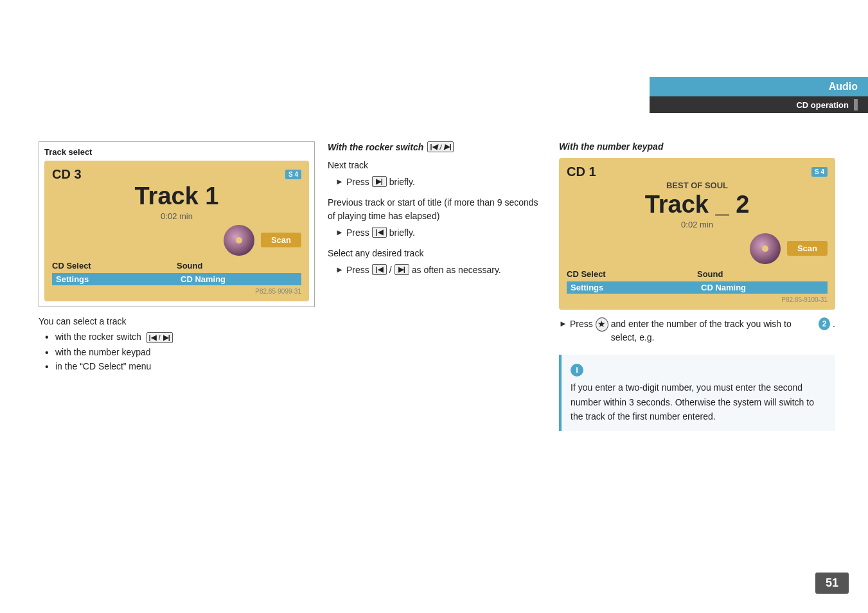 Image resolution: width=868 pixels, height=613 pixels. Describe the element at coordinates (177, 216) in the screenshot. I see `cd-time-left: 0:02 min` at that location.